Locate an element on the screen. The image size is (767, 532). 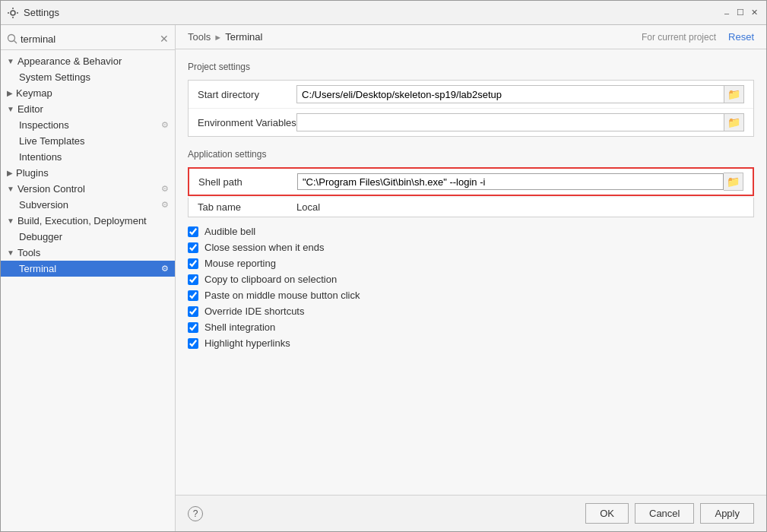
search-bar: ✕ is located at coordinates (88, 40).